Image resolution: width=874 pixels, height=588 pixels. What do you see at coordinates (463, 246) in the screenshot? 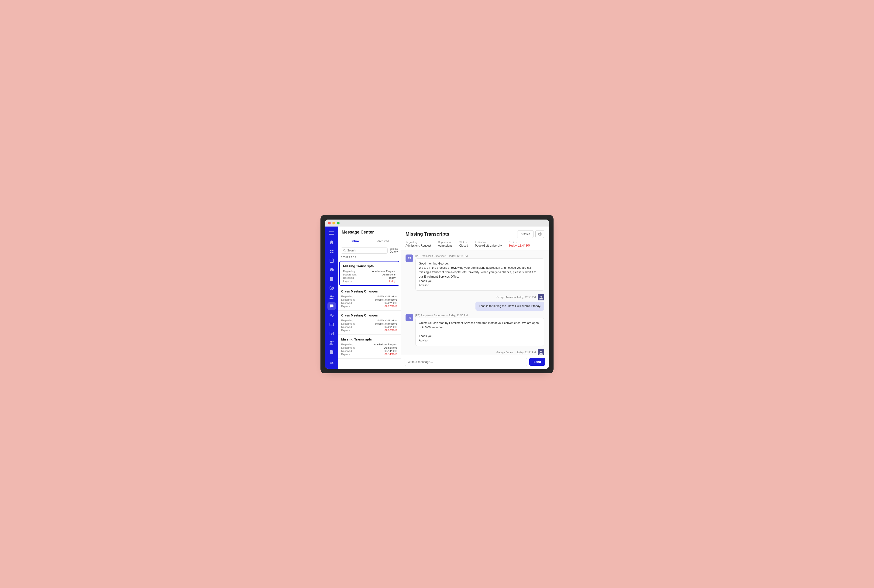
I see `meta-col-value: Closed` at bounding box center [463, 246].